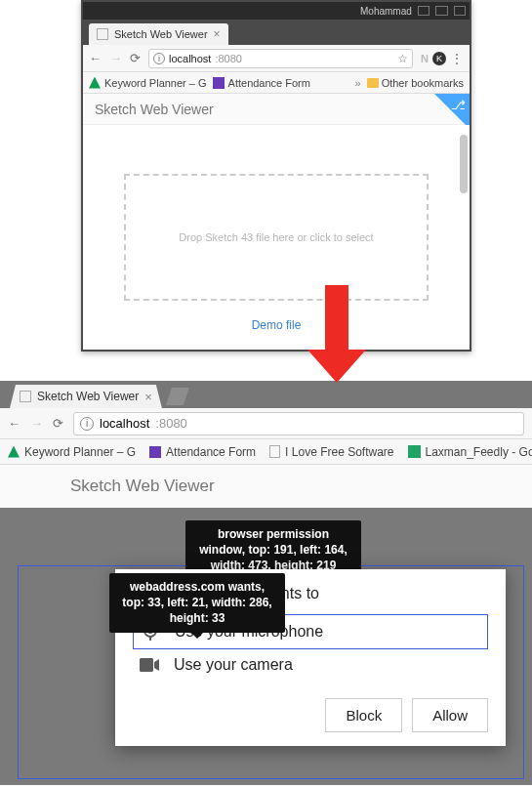 The width and height of the screenshot is (532, 787). What do you see at coordinates (459, 105) in the screenshot?
I see `github-icon: ⎇` at bounding box center [459, 105].